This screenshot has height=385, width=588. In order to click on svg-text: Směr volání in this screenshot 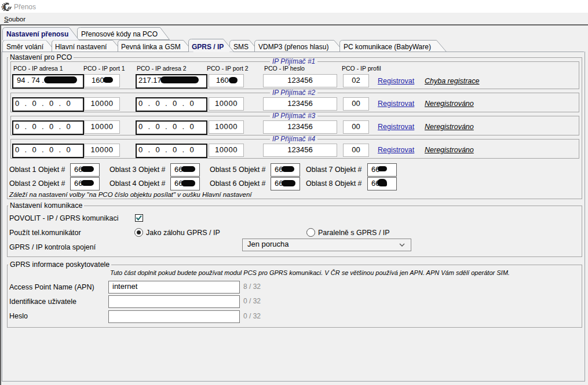, I will do `click(25, 47)`.